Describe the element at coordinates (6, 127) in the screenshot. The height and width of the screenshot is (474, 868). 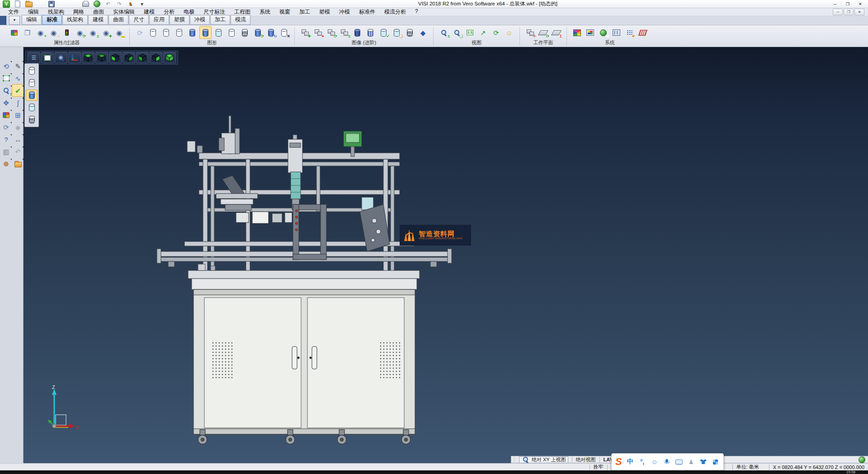
I see `regenerate-icon: ⟳` at that location.